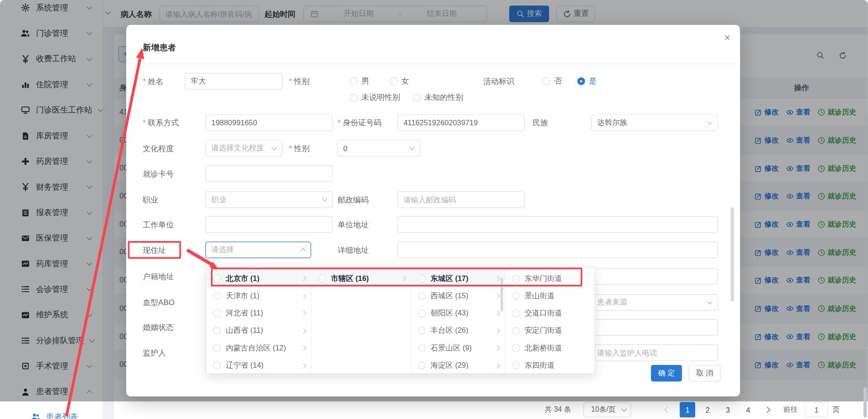  I want to click on cascader-option: 东城区 (17), so click(458, 278).